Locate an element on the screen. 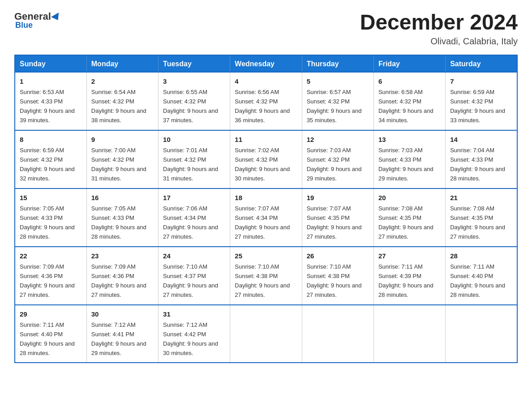  page-subtitle: Olivadi, Calabria, Italy is located at coordinates (439, 41).